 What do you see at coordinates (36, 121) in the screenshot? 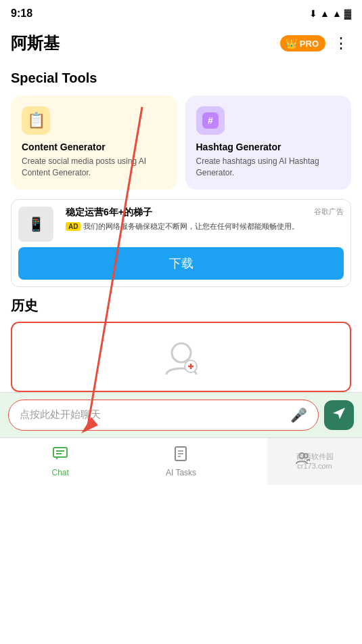
I see `content-generator-icon: 📋` at bounding box center [36, 121].